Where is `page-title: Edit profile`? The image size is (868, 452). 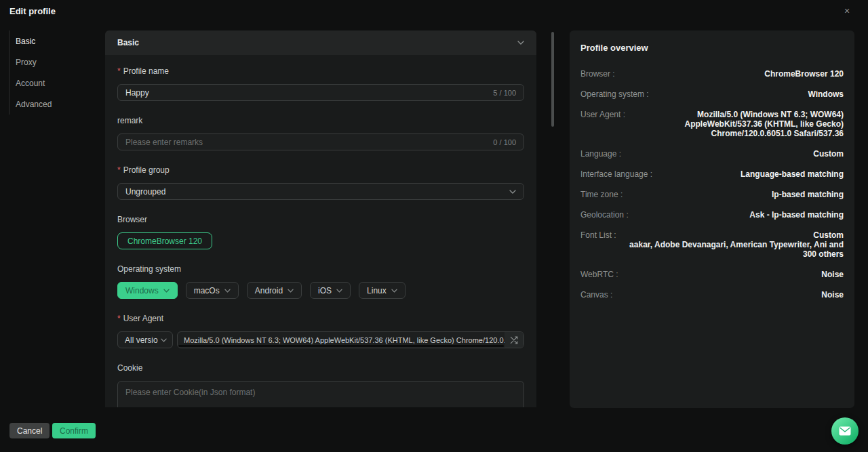
page-title: Edit profile is located at coordinates (33, 11).